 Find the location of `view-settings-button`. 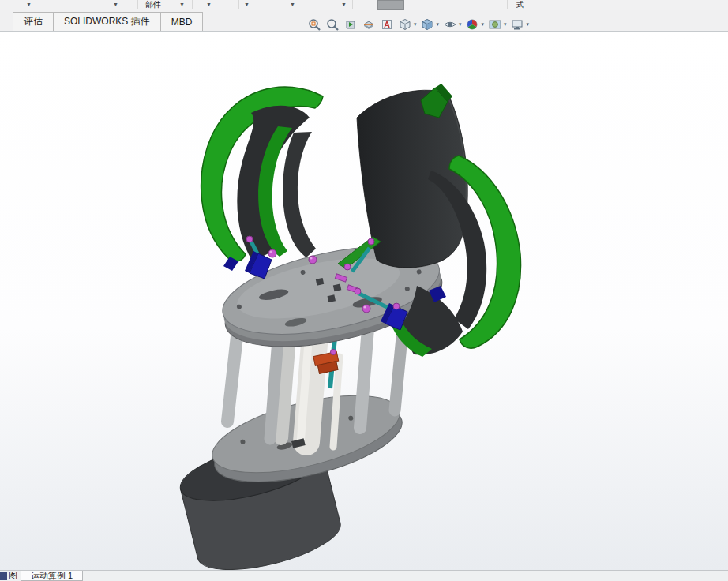

view-settings-button is located at coordinates (518, 24).